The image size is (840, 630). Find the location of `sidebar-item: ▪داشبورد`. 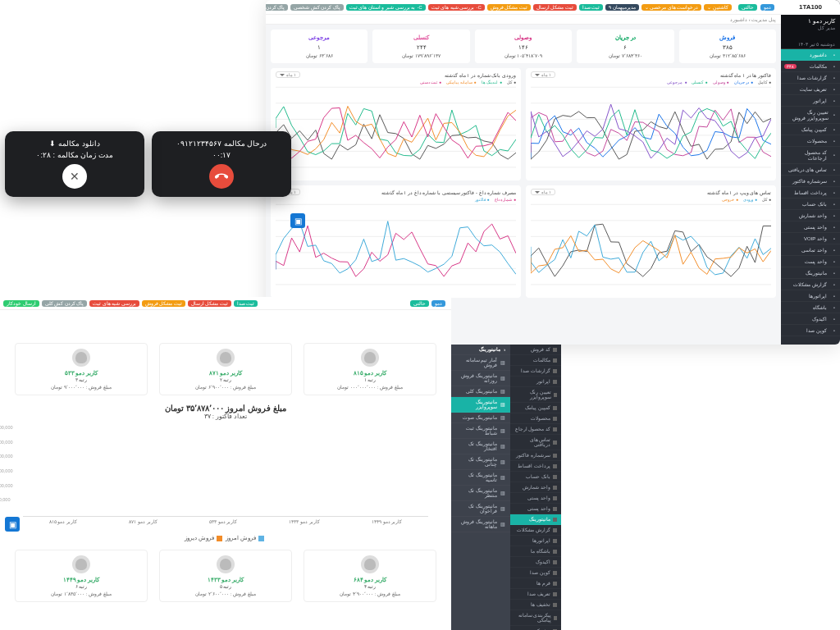

sidebar-item: ▪داشبورد is located at coordinates (810, 55).